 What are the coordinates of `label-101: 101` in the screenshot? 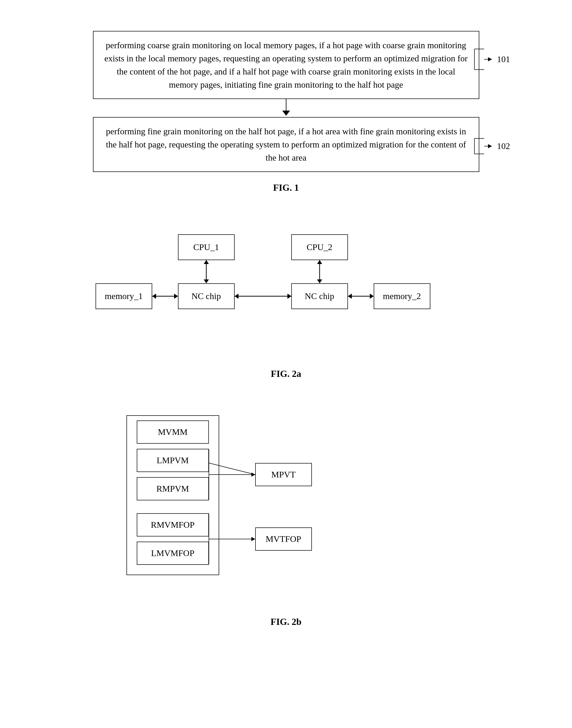 It's located at (492, 59).